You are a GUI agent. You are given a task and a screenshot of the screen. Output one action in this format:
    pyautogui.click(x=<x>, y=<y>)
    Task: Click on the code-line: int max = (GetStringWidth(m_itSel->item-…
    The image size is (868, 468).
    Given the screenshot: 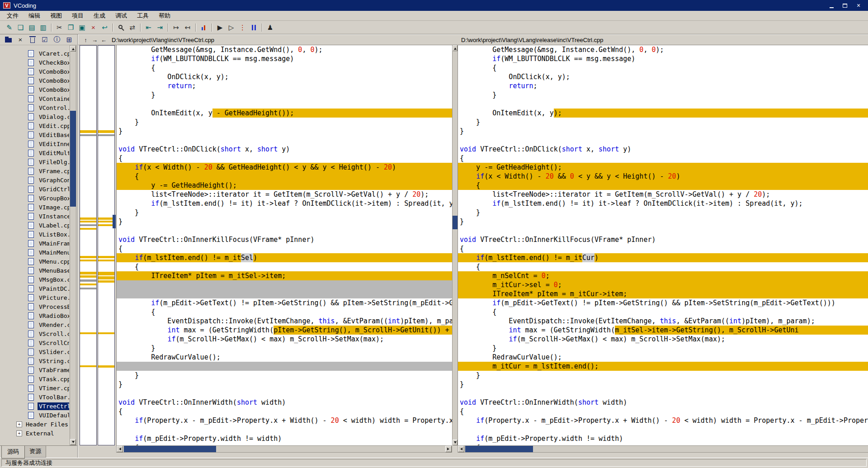 What is the action you would take?
    pyautogui.click(x=663, y=330)
    